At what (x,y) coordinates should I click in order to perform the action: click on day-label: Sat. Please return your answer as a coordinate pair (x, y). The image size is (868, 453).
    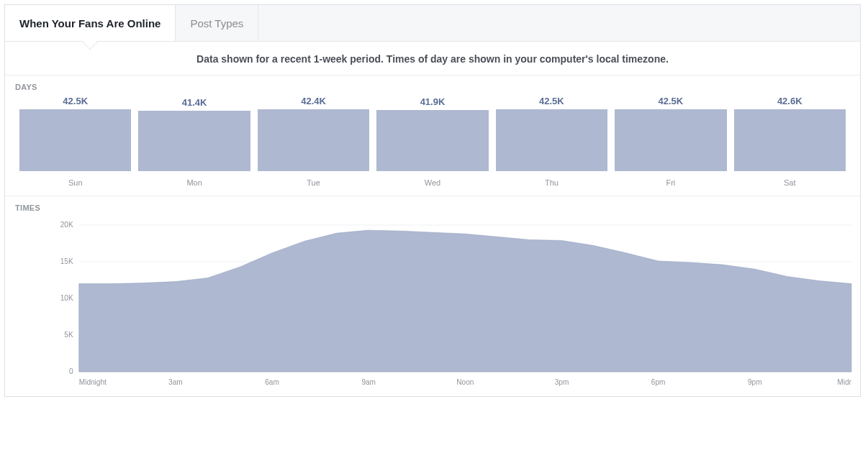
    Looking at the image, I should click on (790, 183).